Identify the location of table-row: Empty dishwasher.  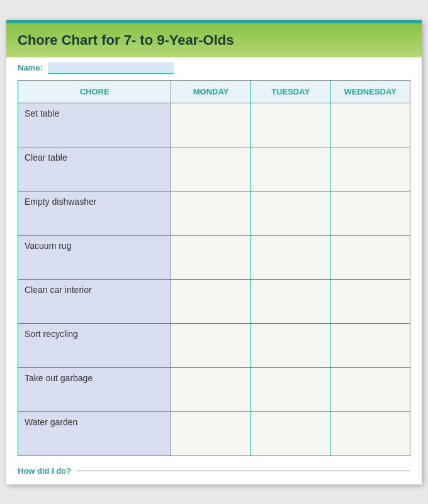
(214, 213).